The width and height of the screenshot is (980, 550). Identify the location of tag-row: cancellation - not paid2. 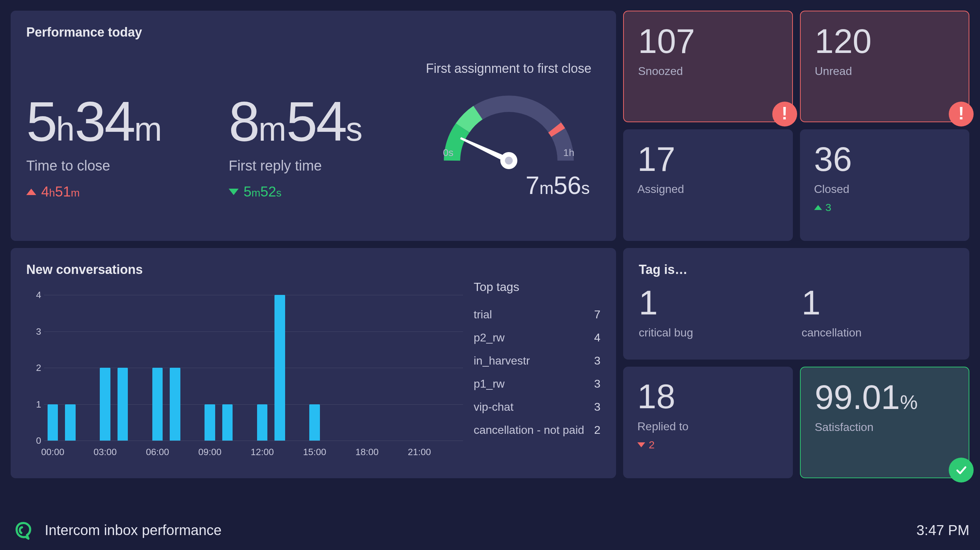
(537, 430).